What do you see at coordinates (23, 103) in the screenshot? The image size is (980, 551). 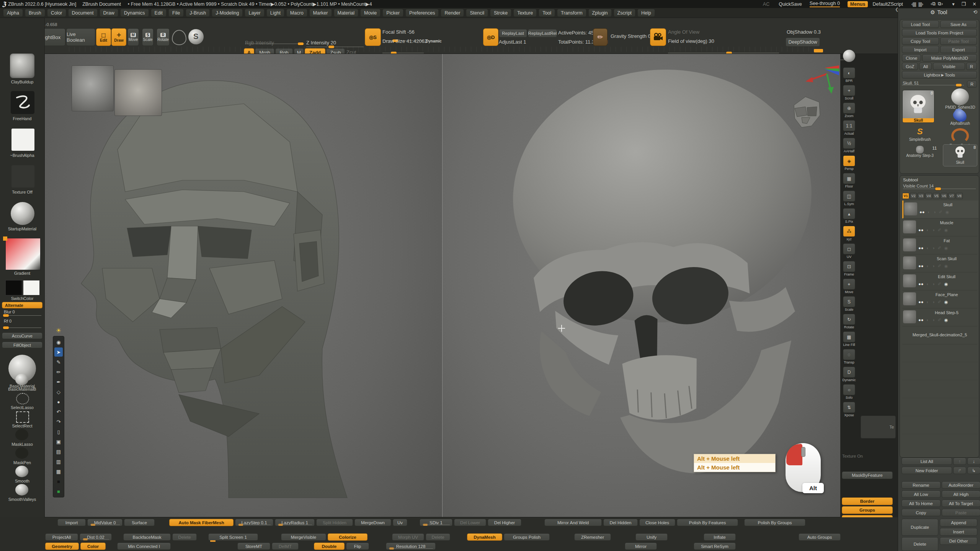 I see `stroke-thumb` at bounding box center [23, 103].